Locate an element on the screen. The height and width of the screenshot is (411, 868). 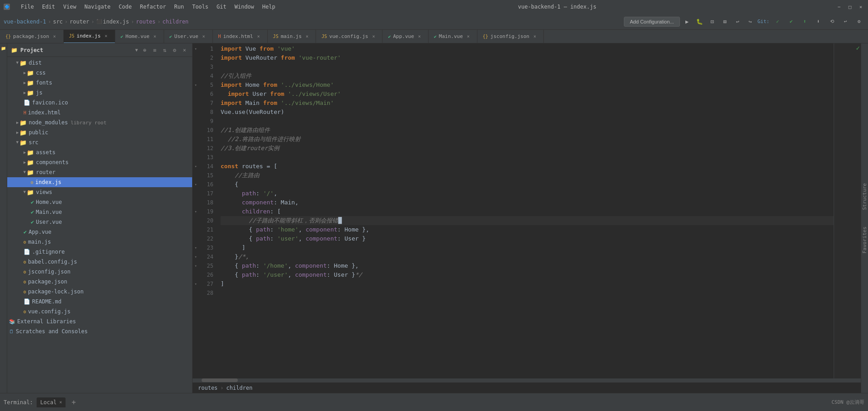
git-push-button: ⬆ is located at coordinates (805, 22).